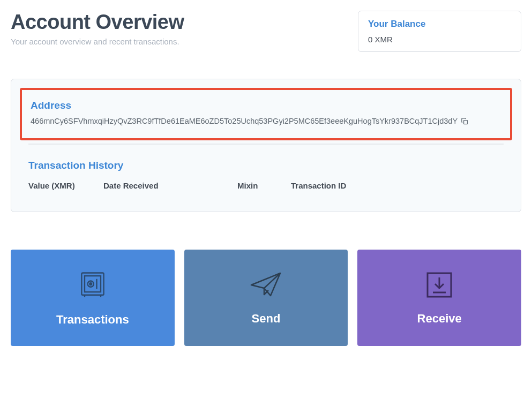  Describe the element at coordinates (66, 185) in the screenshot. I see `column-header-value: Value (XMR)` at that location.